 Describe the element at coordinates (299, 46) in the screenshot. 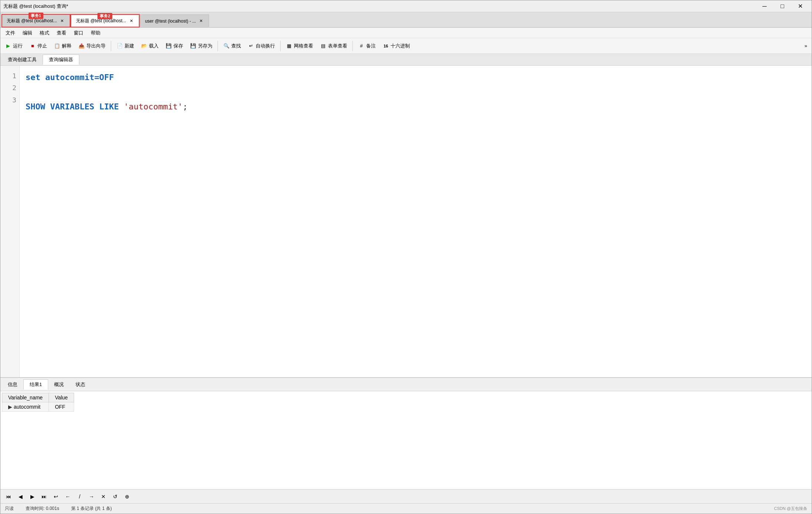

I see `grid-view-button: ▦ 网格查看` at that location.